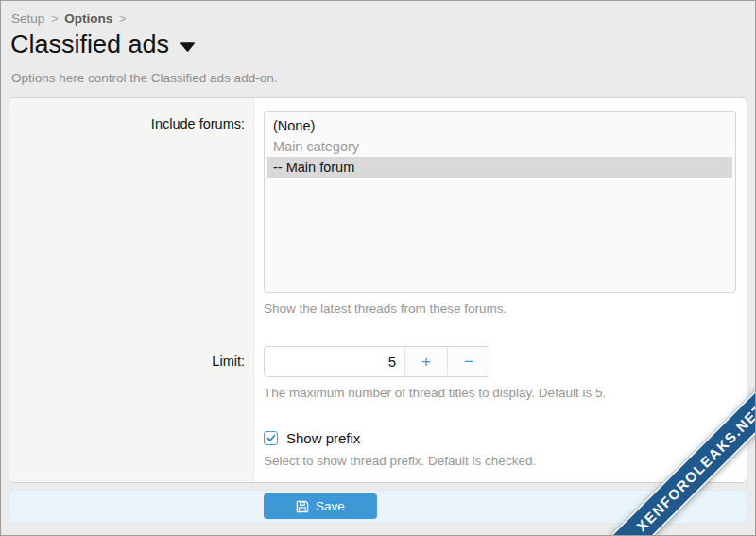 This screenshot has height=536, width=756. What do you see at coordinates (378, 372) in the screenshot?
I see `limit-row: Limit: + − The maximum number of thread …` at bounding box center [378, 372].